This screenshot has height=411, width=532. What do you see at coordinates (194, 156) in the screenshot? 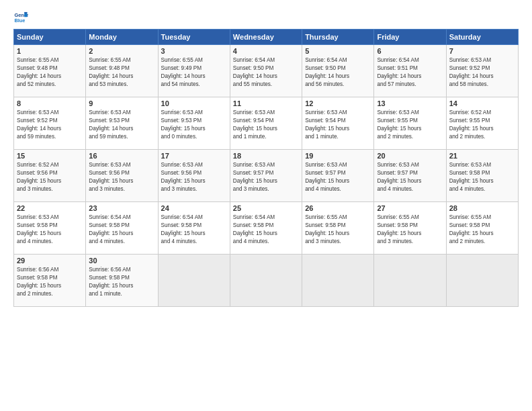
I see `day-number: 17` at bounding box center [194, 156].